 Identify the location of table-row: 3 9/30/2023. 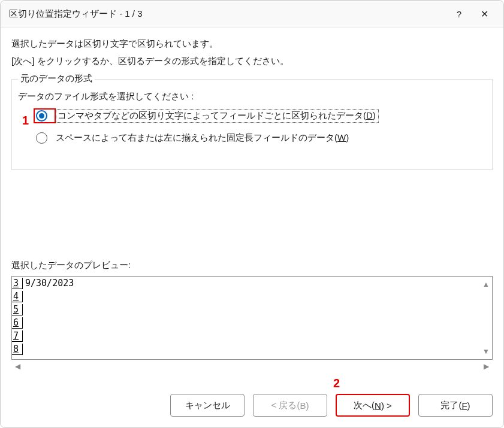
(252, 283).